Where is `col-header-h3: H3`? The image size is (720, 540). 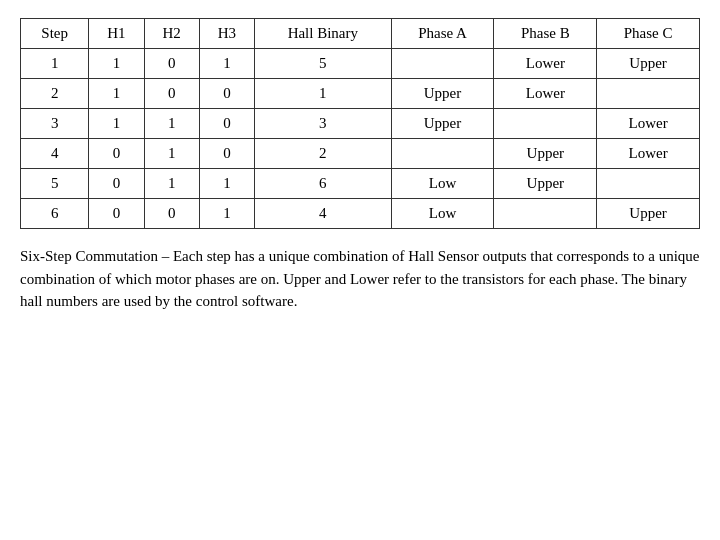 col-header-h3: H3 is located at coordinates (226, 34).